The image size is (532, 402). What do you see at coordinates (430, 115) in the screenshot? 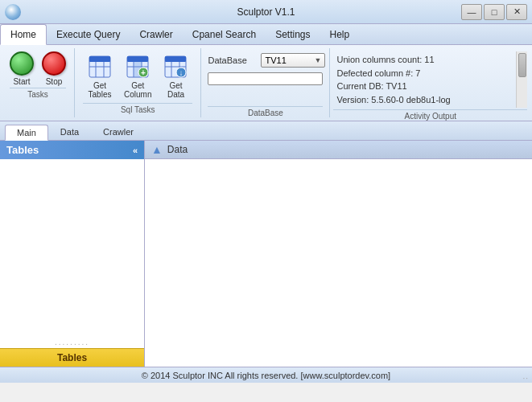
I see `activity-output-label: Activity Output` at bounding box center [430, 115].